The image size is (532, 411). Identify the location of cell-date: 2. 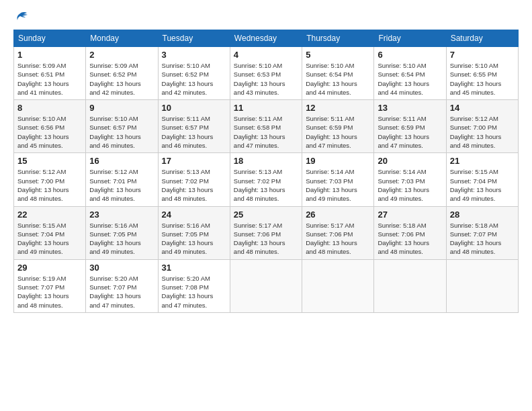
(122, 55).